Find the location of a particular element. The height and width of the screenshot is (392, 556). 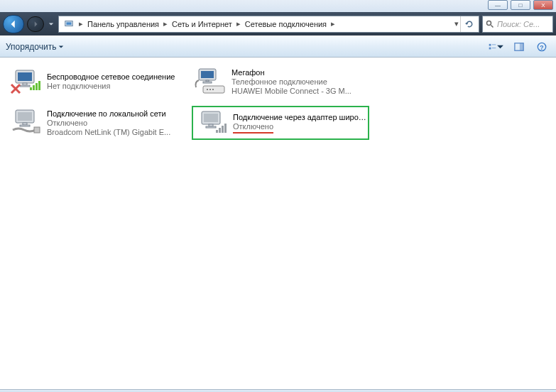

navigation-bar: ▸ Панель управления ▸ Сеть и Интернет ▸ … is located at coordinates (278, 24).